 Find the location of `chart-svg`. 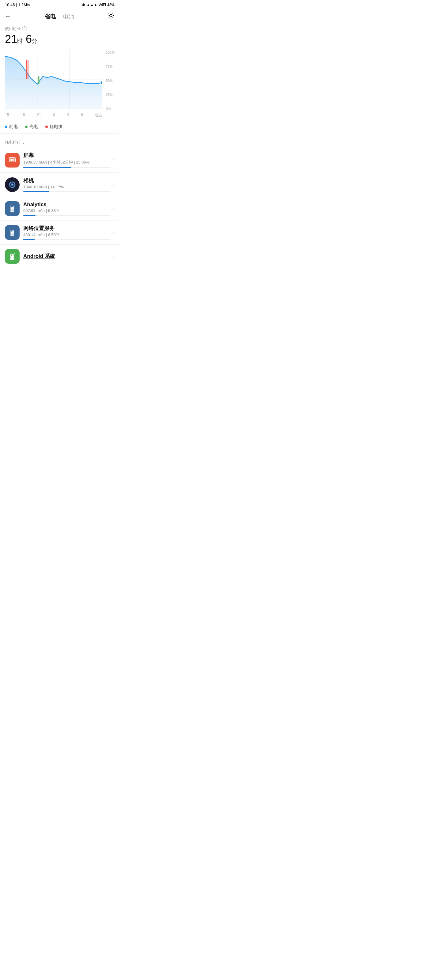

chart-svg is located at coordinates (53, 80).